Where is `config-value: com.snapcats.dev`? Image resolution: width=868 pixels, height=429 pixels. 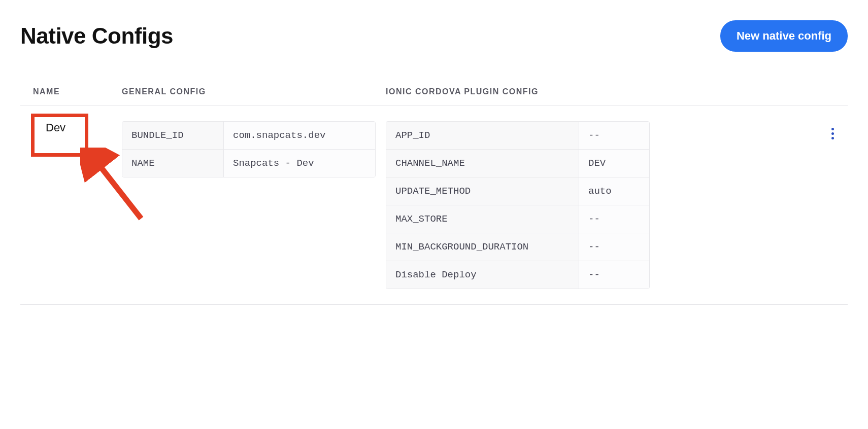 config-value: com.snapcats.dev is located at coordinates (299, 135).